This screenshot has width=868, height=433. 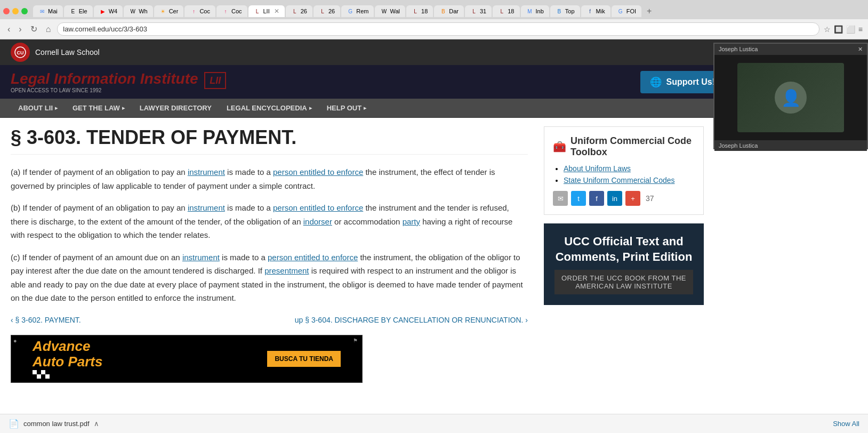 What do you see at coordinates (478, 11) in the screenshot?
I see `tab-31: L31` at bounding box center [478, 11].